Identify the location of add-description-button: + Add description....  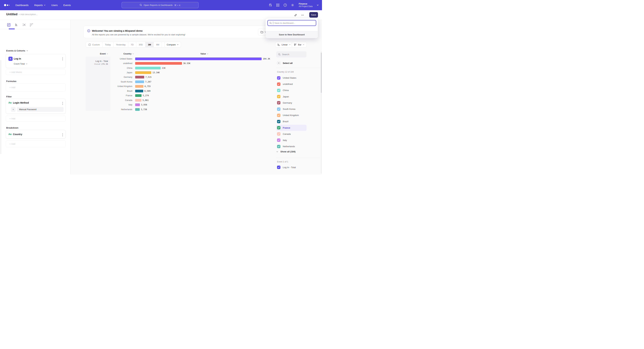
(28, 14).